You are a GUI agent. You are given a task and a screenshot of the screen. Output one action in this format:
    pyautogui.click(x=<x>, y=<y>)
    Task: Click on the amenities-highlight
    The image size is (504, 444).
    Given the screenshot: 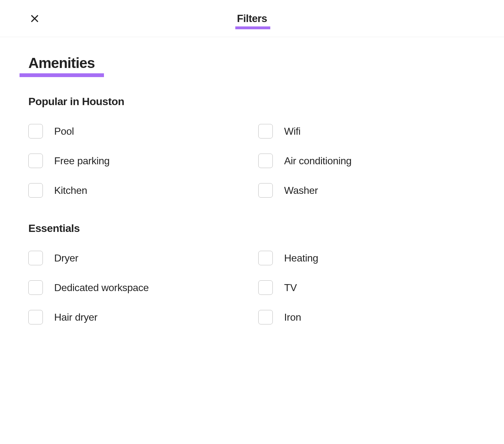 What is the action you would take?
    pyautogui.click(x=62, y=75)
    